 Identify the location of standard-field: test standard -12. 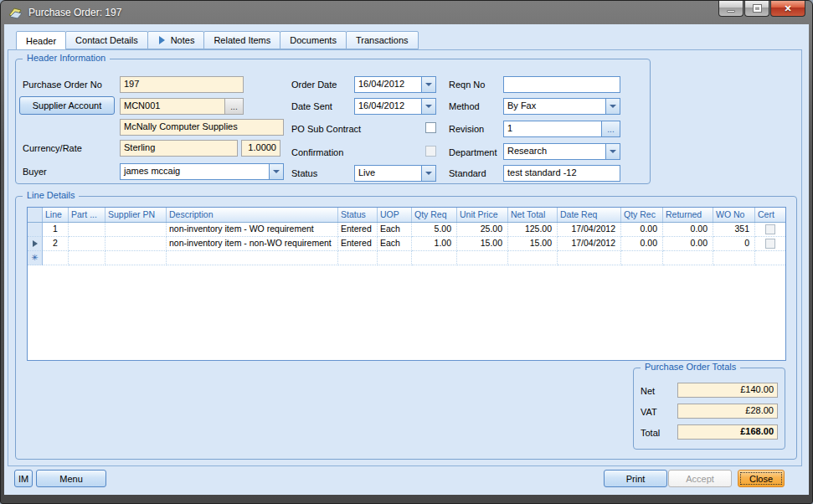
(562, 173).